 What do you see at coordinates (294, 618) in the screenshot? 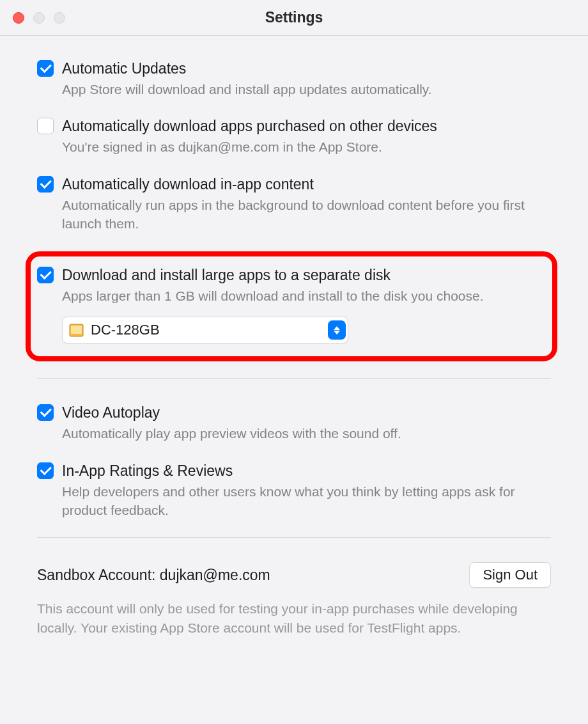
I see `sandbox-desc: This account will only be used for testi…` at bounding box center [294, 618].